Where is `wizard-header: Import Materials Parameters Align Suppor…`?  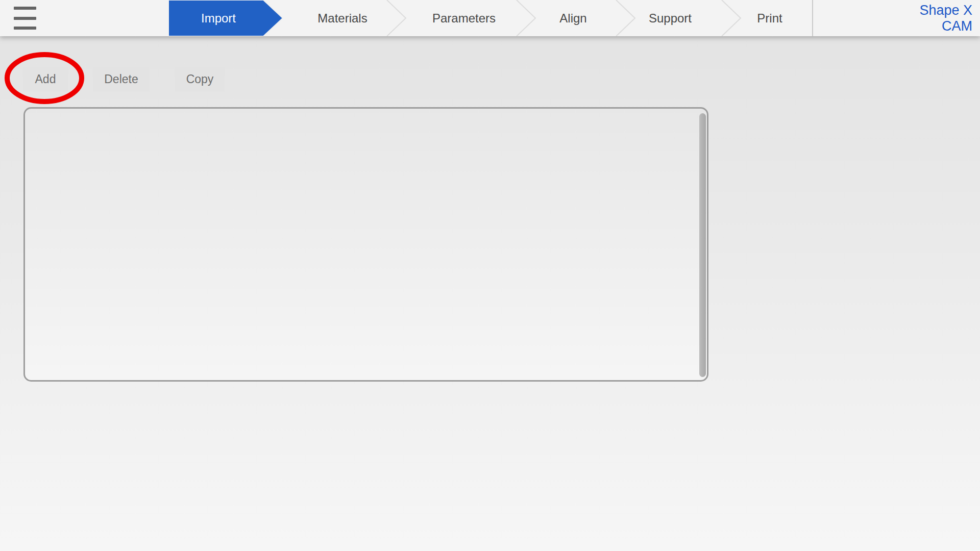 wizard-header: Import Materials Parameters Align Suppor… is located at coordinates (490, 18).